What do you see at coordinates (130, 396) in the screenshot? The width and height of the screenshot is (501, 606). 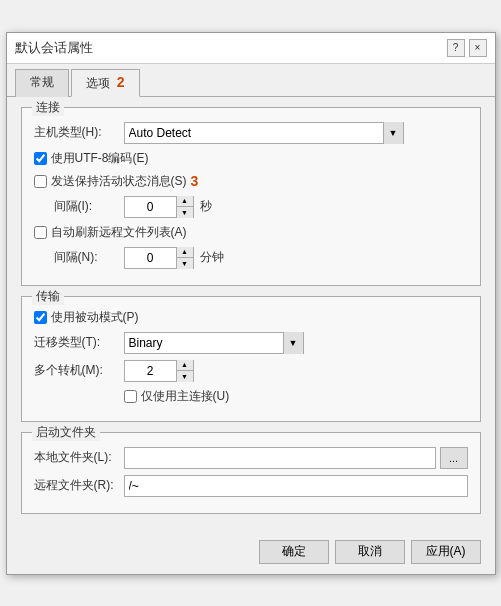 I see `main-only-checkbox` at bounding box center [130, 396].